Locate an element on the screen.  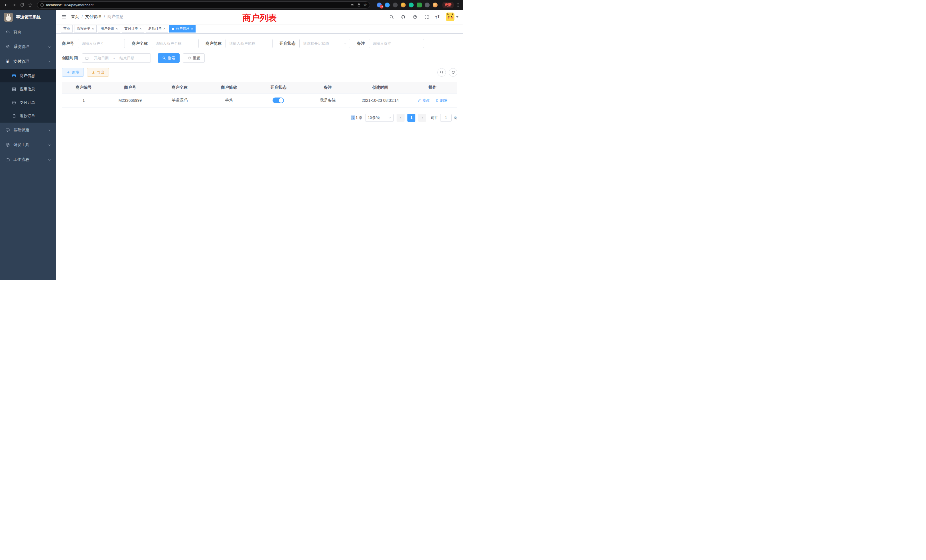
password-key-icon is located at coordinates (353, 5).